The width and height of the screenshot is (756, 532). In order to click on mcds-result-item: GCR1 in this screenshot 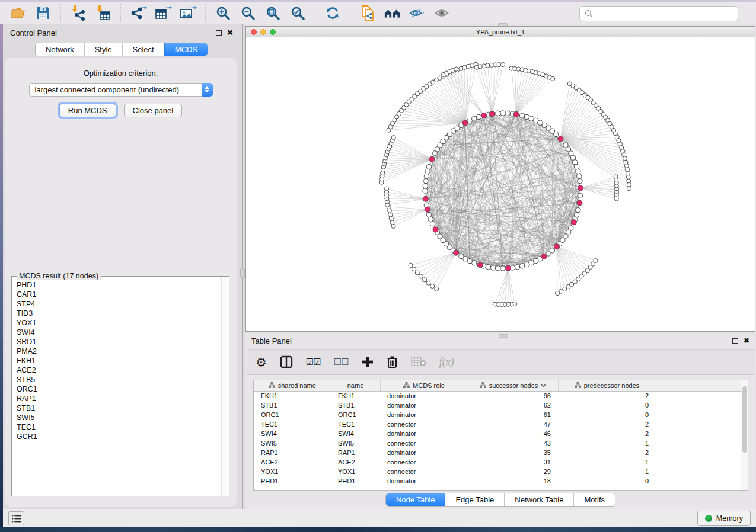, I will do `click(119, 437)`.